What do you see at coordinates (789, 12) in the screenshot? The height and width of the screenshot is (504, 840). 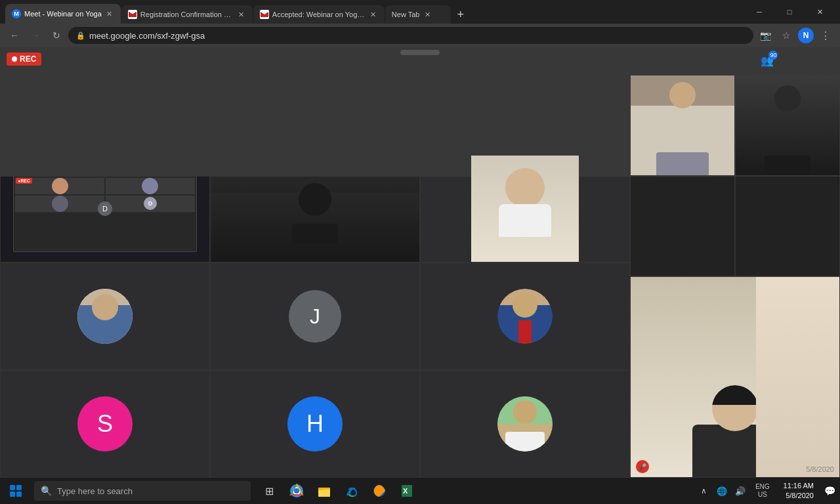 I see `maximize-button: □` at bounding box center [789, 12].